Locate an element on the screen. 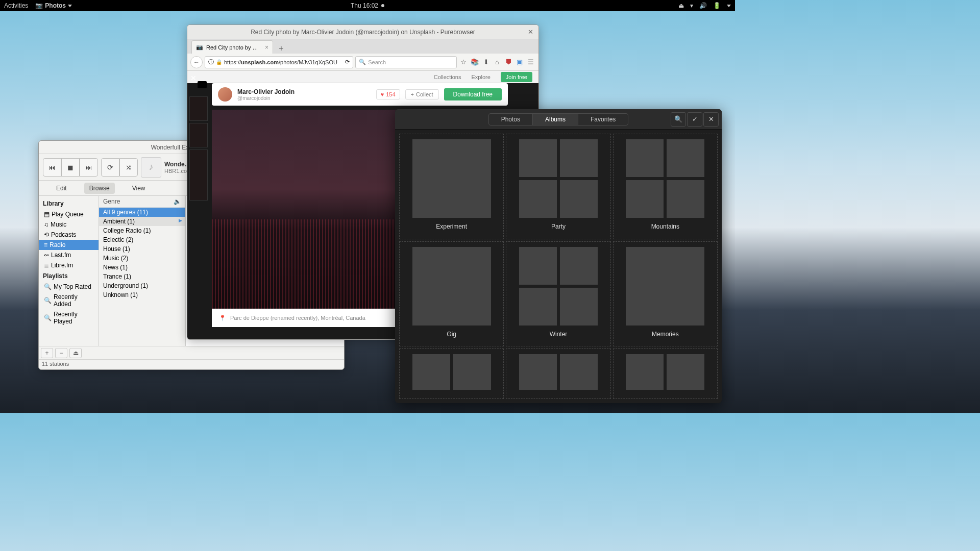 This screenshot has width=980, height=551. shield-icon: ⛊ is located at coordinates (508, 62).